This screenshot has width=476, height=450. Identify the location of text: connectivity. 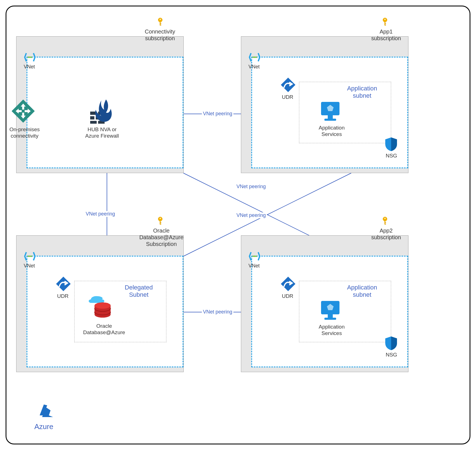
(25, 136).